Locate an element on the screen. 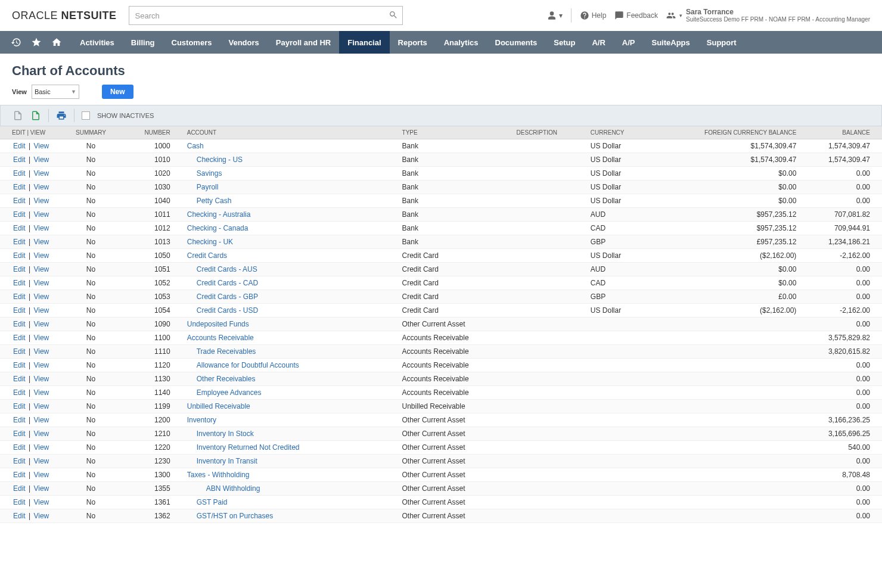 Image resolution: width=882 pixels, height=588 pixels. account-link: Taxes - Withholding is located at coordinates (218, 475).